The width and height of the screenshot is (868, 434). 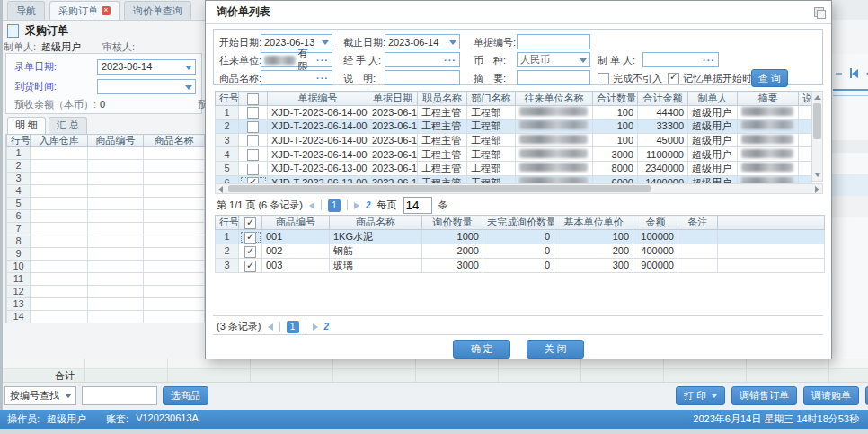 I want to click on inquiry-doc-row-3: 4 XJD-T-2023-06-14-0001 2023-06-14 工程主管 …, so click(x=514, y=155).